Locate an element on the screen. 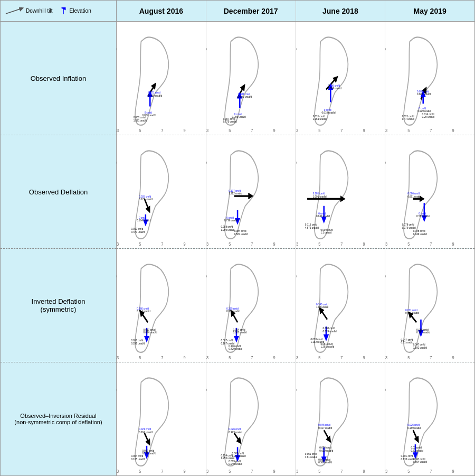 Image resolution: width=475 pixels, height=476 pixels. legend-box: Downhill tilt Elevation is located at coordinates (58, 11).